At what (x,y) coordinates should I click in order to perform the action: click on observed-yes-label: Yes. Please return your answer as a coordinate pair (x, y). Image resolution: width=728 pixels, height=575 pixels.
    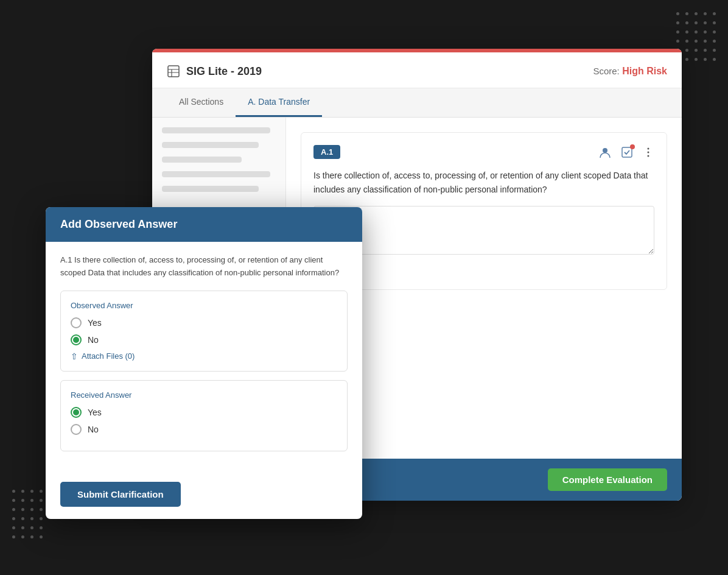
    Looking at the image, I should click on (95, 323).